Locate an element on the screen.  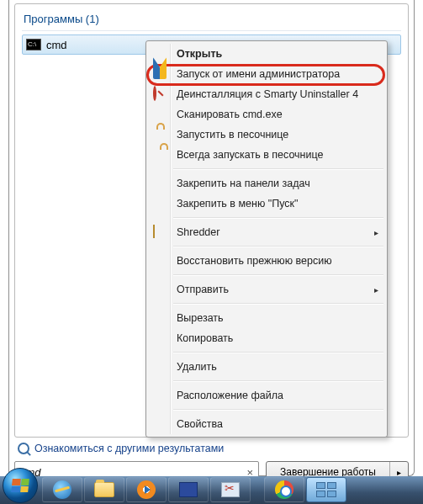
menu-always-sandbox-label: Всегда запускать в песочнице is located at coordinates (250, 155).